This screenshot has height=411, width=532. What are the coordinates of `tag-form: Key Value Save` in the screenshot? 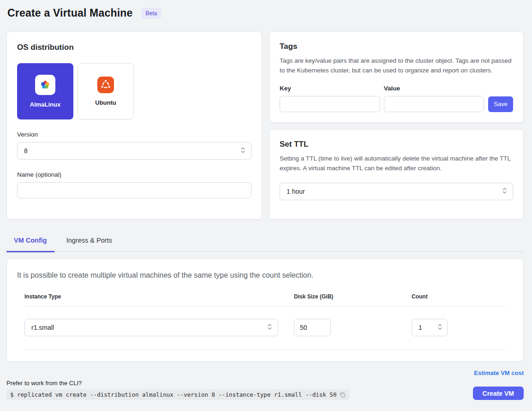 It's located at (396, 99).